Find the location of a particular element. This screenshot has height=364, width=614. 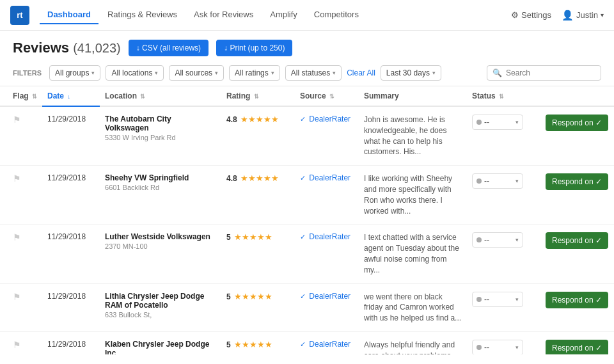

col-source: Source ⇅ is located at coordinates (327, 96).